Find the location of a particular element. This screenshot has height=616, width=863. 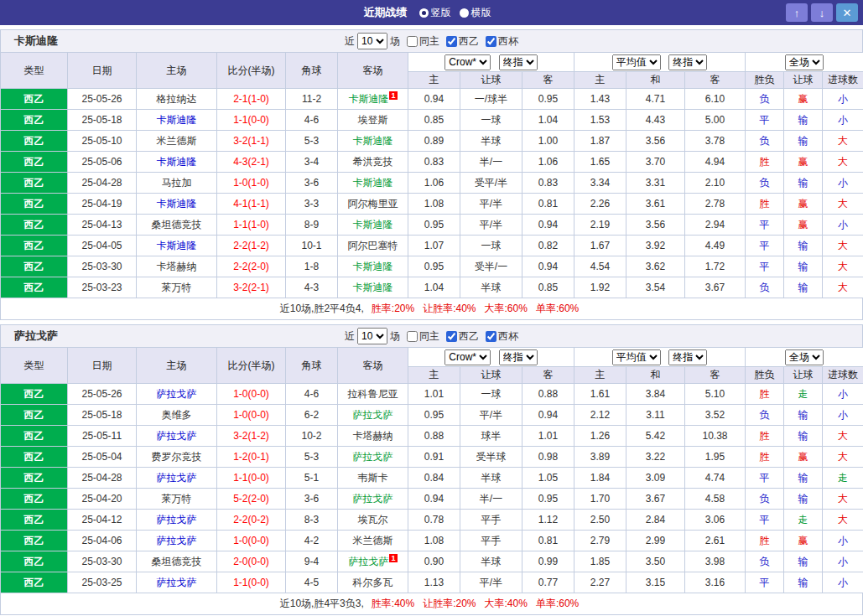

home-team-name: 奥维多 is located at coordinates (177, 415).